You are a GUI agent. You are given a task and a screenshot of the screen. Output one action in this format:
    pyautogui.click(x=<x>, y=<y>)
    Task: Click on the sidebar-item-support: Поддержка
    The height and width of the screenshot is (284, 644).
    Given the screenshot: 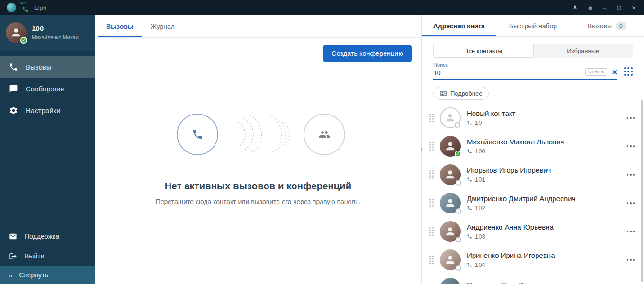 What is the action you would take?
    pyautogui.click(x=47, y=236)
    